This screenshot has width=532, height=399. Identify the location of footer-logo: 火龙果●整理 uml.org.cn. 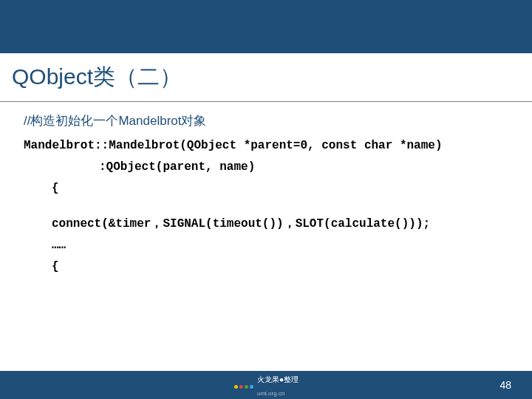
(266, 385).